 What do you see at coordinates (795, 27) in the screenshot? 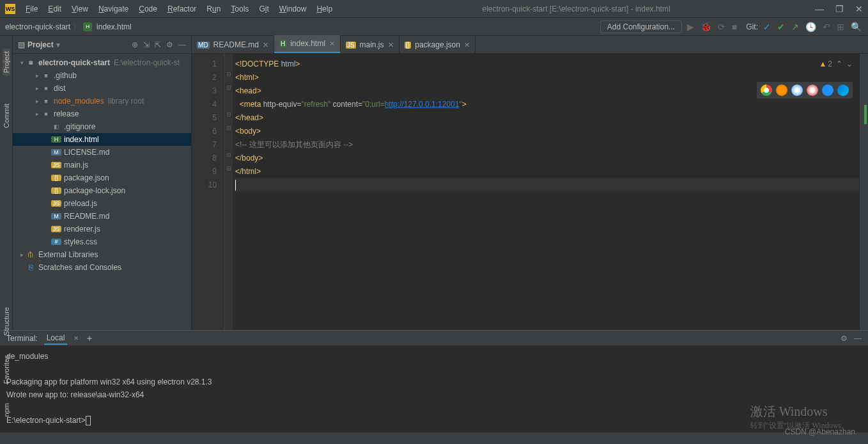
I see `git-push-icon: ↗` at bounding box center [795, 27].